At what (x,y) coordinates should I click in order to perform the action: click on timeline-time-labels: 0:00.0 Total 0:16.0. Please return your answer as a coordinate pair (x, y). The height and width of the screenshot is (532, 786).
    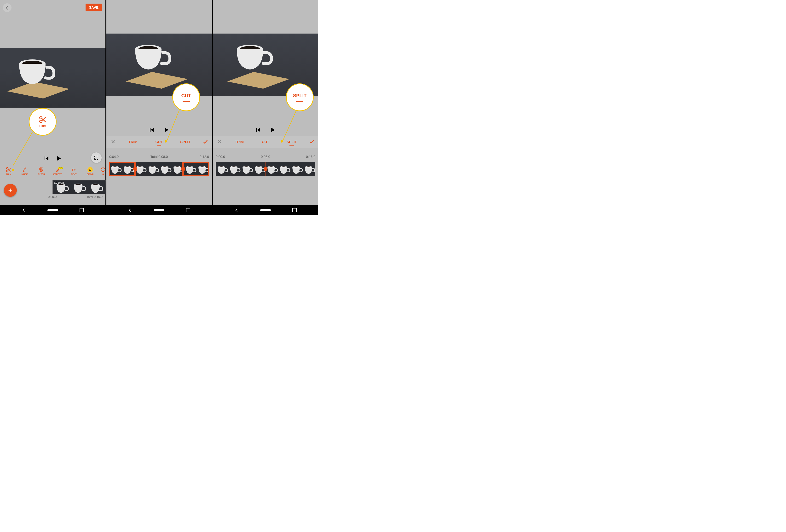
    Looking at the image, I should click on (75, 197).